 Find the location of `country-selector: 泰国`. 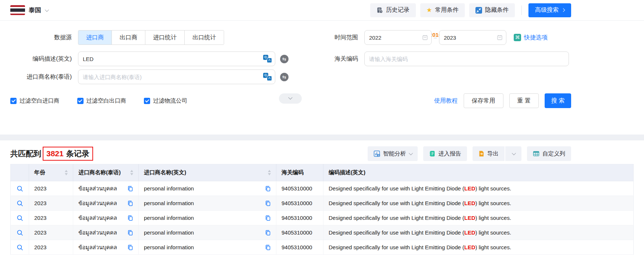

country-selector: 泰国 is located at coordinates (29, 10).